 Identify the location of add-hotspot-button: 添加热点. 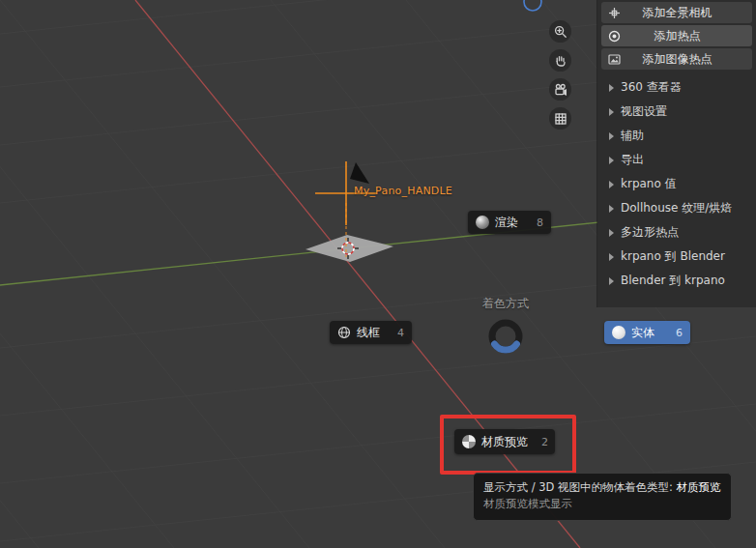
(677, 36).